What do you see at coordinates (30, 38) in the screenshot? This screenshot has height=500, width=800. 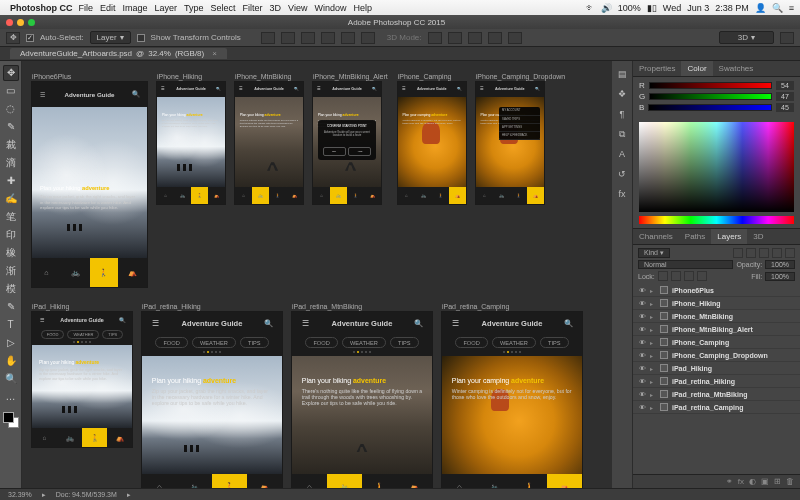 I see `auto-select-checkbox` at bounding box center [30, 38].